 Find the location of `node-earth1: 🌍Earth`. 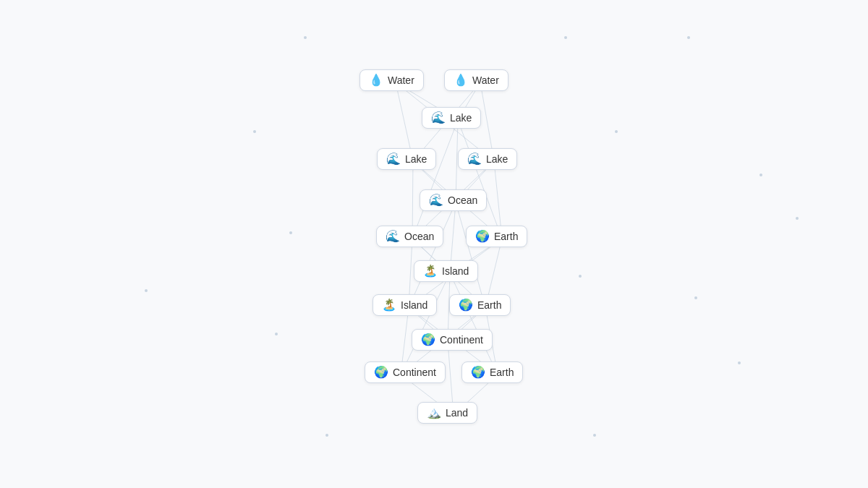

node-earth1: 🌍Earth is located at coordinates (496, 236).